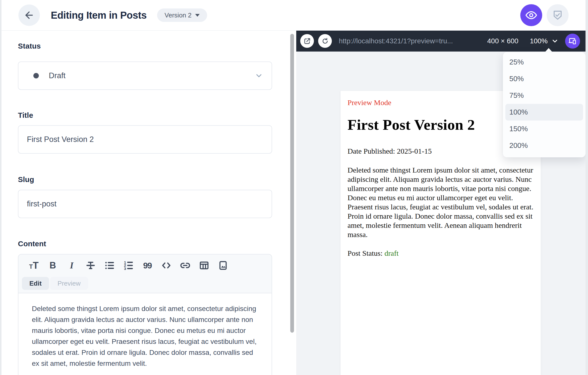 Image resolution: width=588 pixels, height=375 pixels. What do you see at coordinates (29, 15) in the screenshot?
I see `back-arrow-icon` at bounding box center [29, 15].